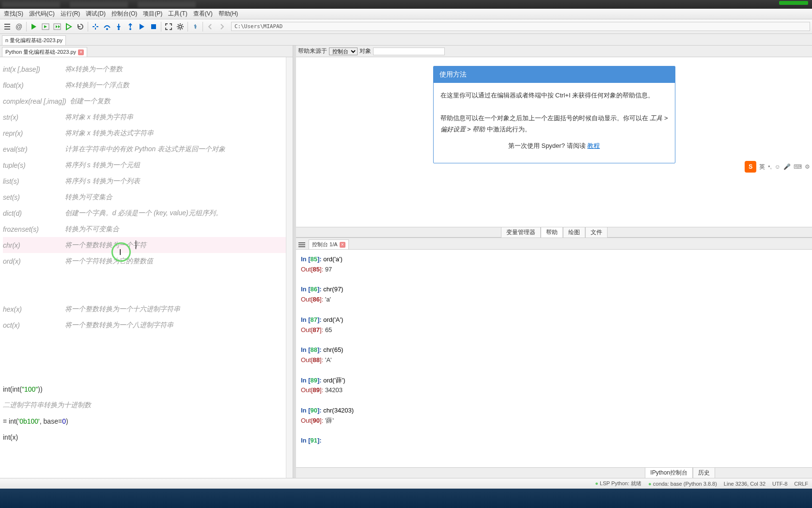  What do you see at coordinates (409, 51) in the screenshot?
I see `help-object-input` at bounding box center [409, 51].